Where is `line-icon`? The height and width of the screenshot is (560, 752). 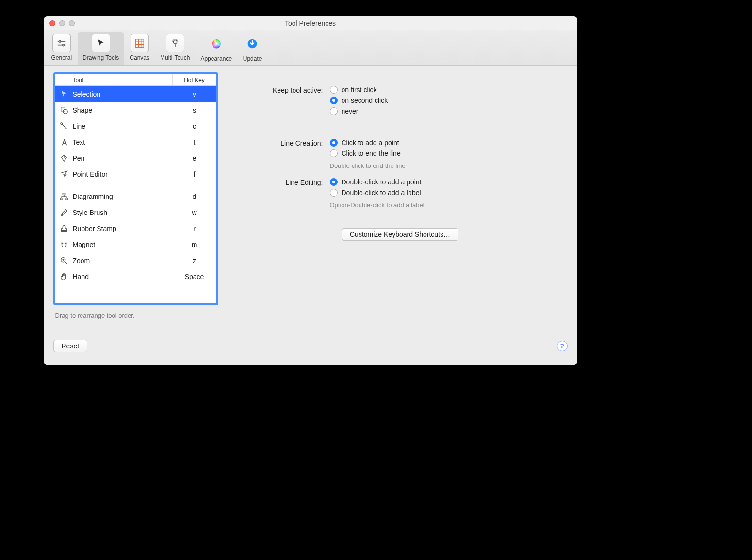 line-icon is located at coordinates (64, 126).